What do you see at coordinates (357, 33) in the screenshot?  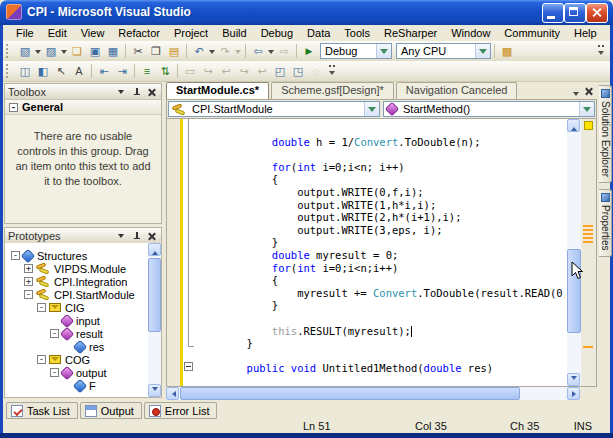 I see `menu-tools: Tools` at bounding box center [357, 33].